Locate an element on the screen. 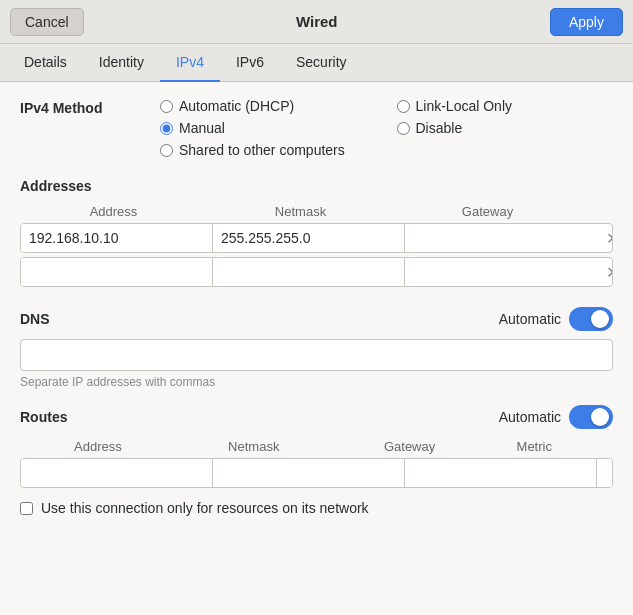 The width and height of the screenshot is (633, 615). dns-auto-row: Automatic is located at coordinates (556, 319).